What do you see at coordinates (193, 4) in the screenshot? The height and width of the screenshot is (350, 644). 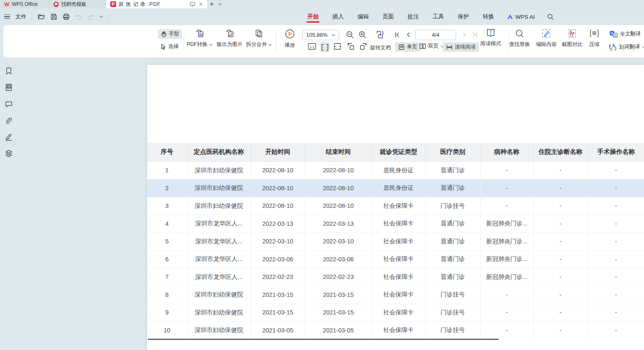 I see `monitor-icon` at bounding box center [193, 4].